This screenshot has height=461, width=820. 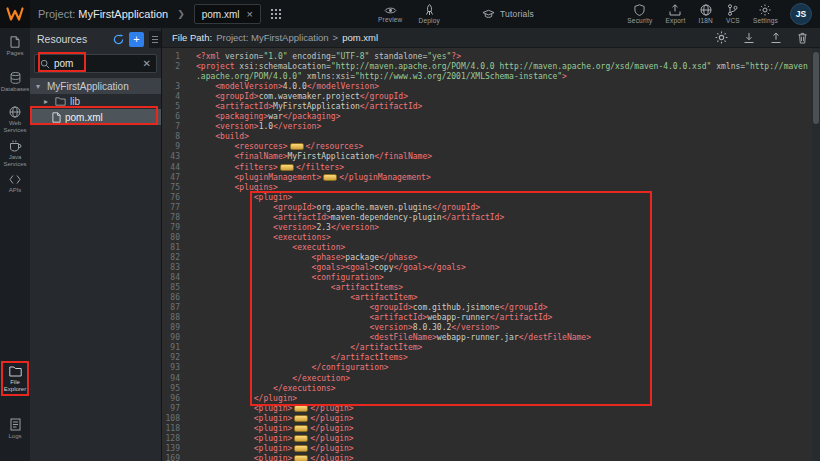 What do you see at coordinates (491, 439) in the screenshot?
I see `code-line: 128 <plugin></plugin>` at bounding box center [491, 439].